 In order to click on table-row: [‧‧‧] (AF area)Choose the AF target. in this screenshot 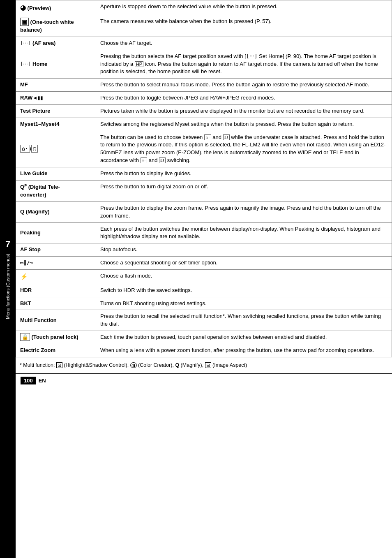, I will do `click(204, 43)`.